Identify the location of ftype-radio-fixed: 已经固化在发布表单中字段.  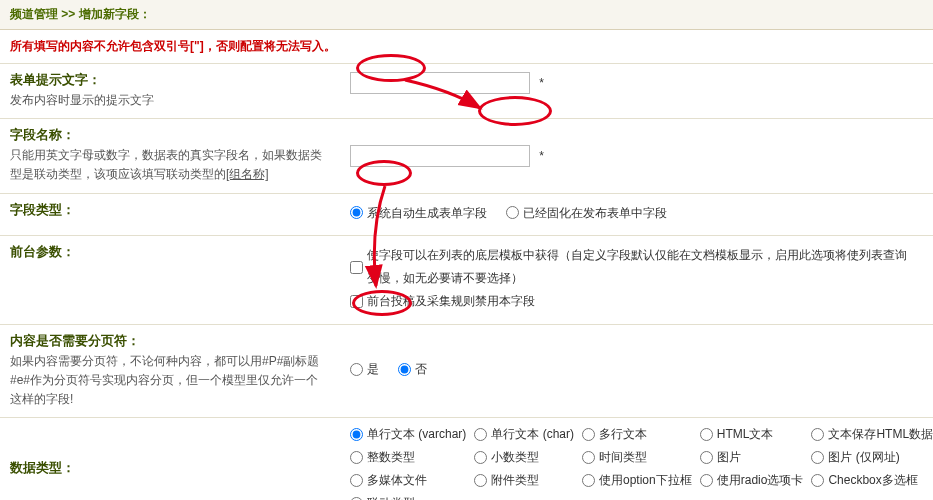
(586, 214).